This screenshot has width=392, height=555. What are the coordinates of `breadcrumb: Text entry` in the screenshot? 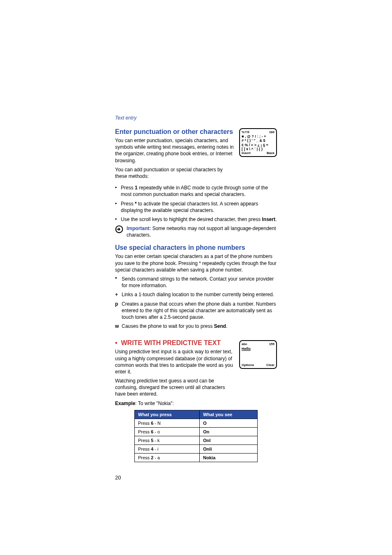 It's located at (196, 118).